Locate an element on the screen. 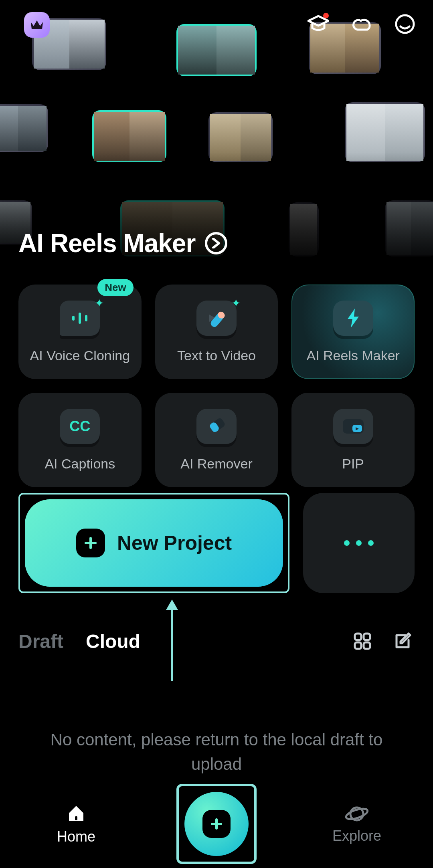  nav-label: Home is located at coordinates (76, 837).